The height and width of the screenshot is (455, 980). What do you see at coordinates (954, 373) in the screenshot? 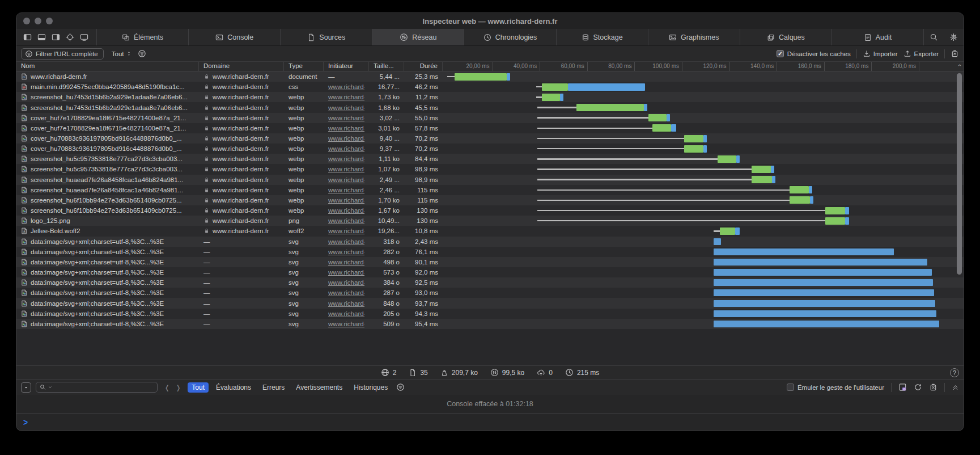
I see `help-button: ?` at bounding box center [954, 373].